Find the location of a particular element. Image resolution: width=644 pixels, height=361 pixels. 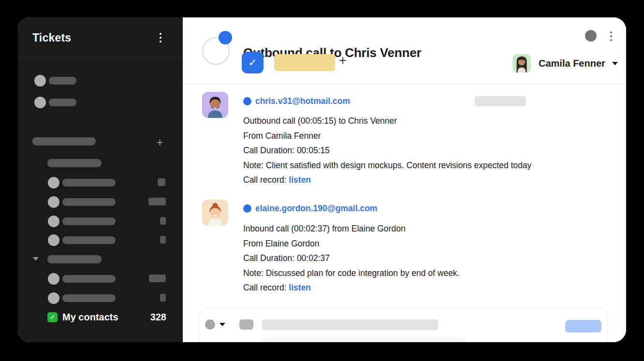

assignee-name: Camila Fenner is located at coordinates (572, 64).